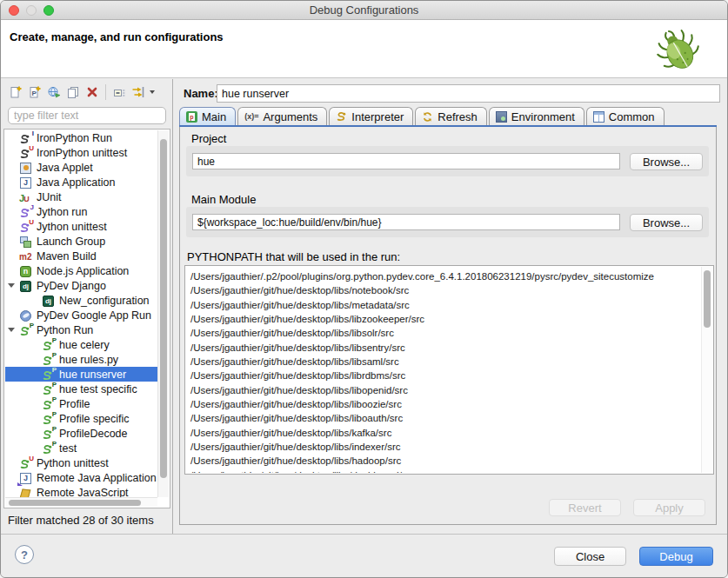 The width and height of the screenshot is (728, 578). What do you see at coordinates (82, 462) in the screenshot?
I see `tree-item-python-unittest: UPython unittest` at bounding box center [82, 462].